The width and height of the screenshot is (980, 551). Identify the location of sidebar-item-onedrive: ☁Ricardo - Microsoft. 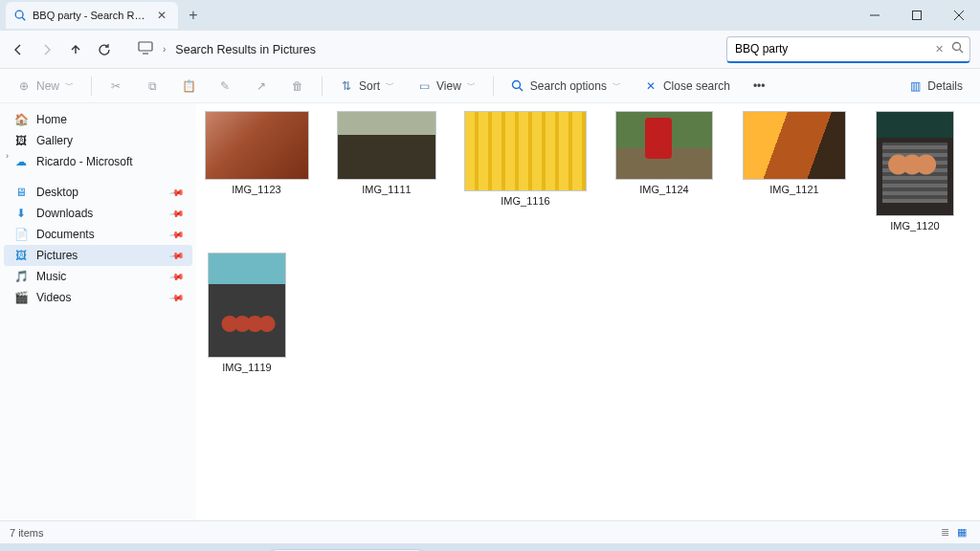
(98, 162).